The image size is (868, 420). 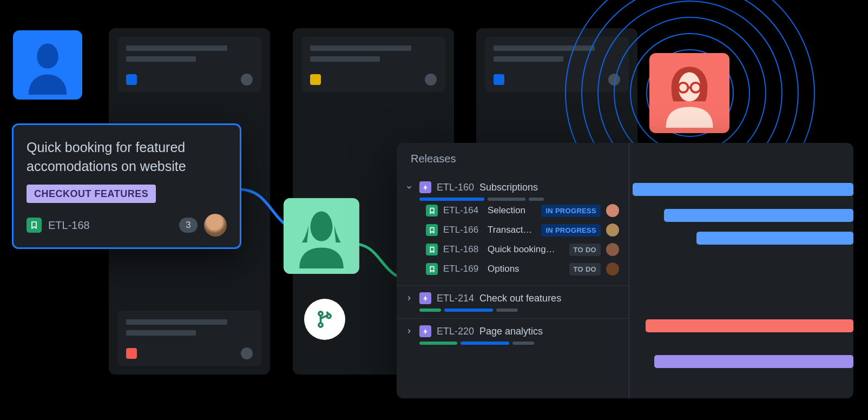 I want to click on subtask-count: 3, so click(x=188, y=225).